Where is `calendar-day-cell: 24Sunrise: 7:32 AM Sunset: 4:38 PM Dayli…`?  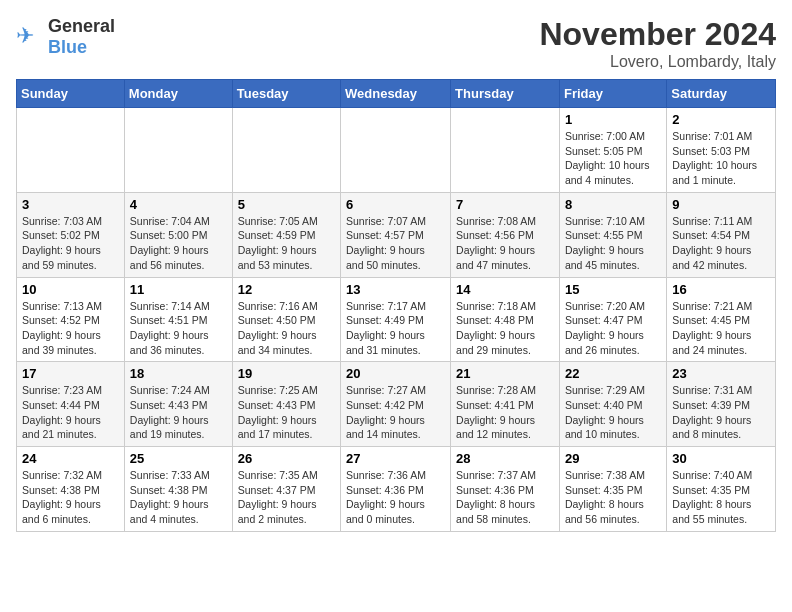
calendar-day-cell: 24Sunrise: 7:32 AM Sunset: 4:38 PM Dayli… is located at coordinates (71, 490).